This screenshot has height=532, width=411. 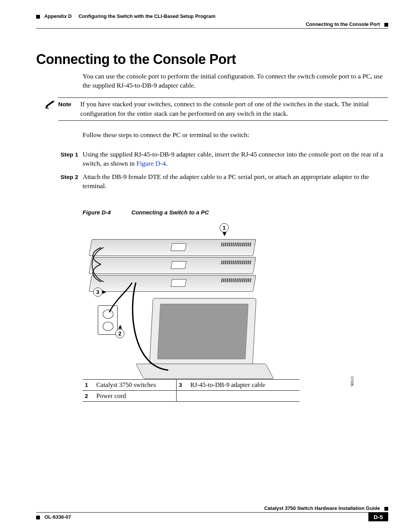 What do you see at coordinates (88, 385) in the screenshot?
I see `legend-num: 1` at bounding box center [88, 385].